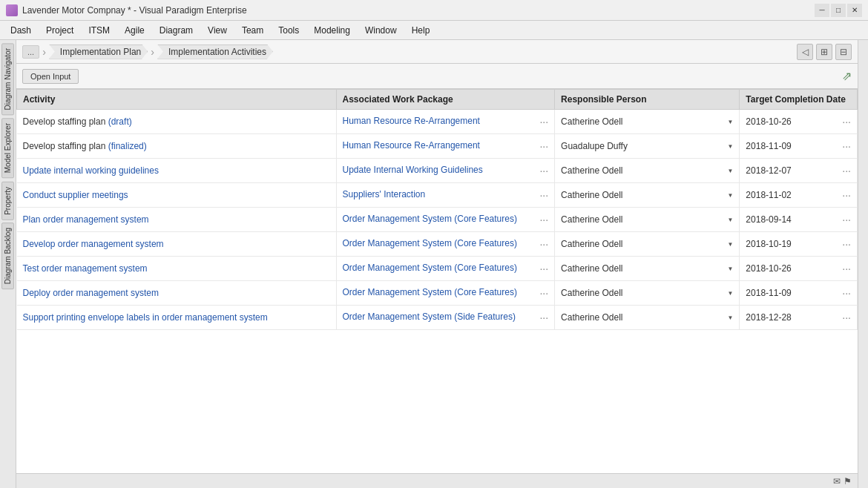 This screenshot has width=868, height=488. I want to click on maximize-button: □, so click(838, 10).